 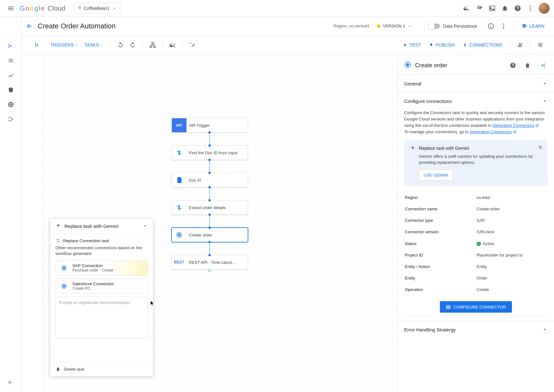 What do you see at coordinates (425, 26) in the screenshot?
I see `separator` at bounding box center [425, 26].